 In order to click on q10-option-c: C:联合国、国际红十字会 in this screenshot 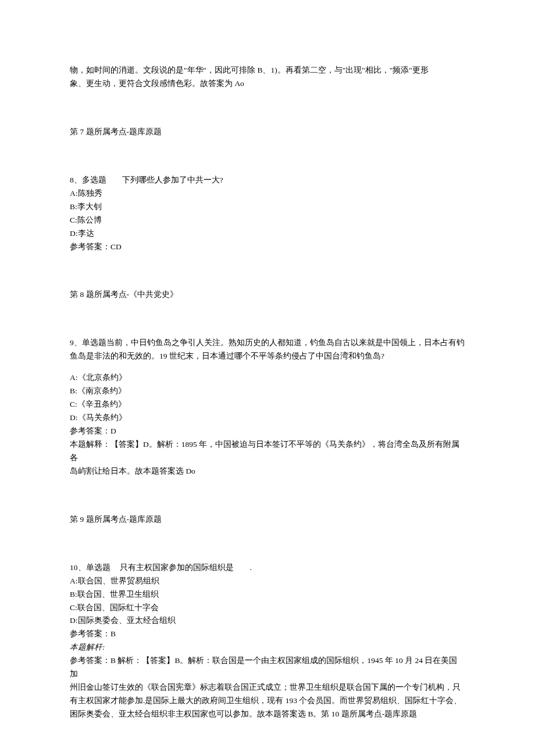, I will do `click(268, 608)`.